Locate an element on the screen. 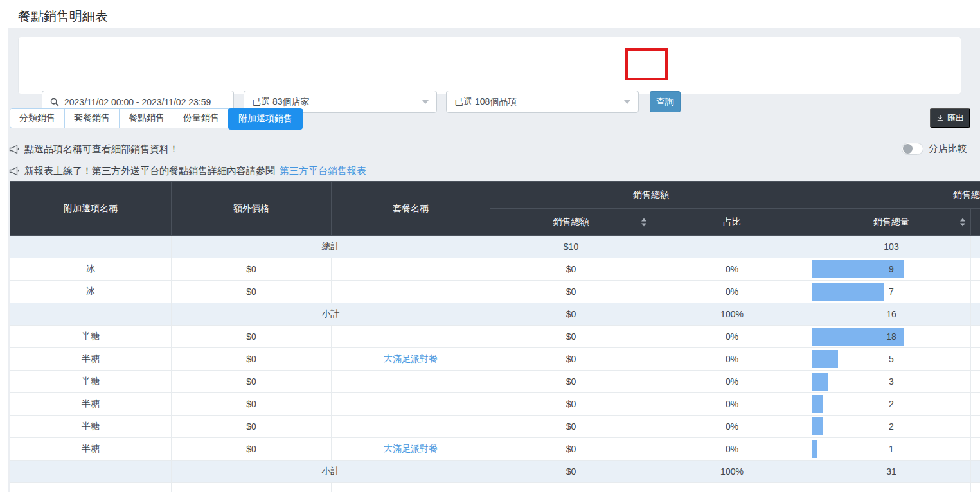 This screenshot has width=980, height=492. query-button: 查詢 is located at coordinates (665, 101).